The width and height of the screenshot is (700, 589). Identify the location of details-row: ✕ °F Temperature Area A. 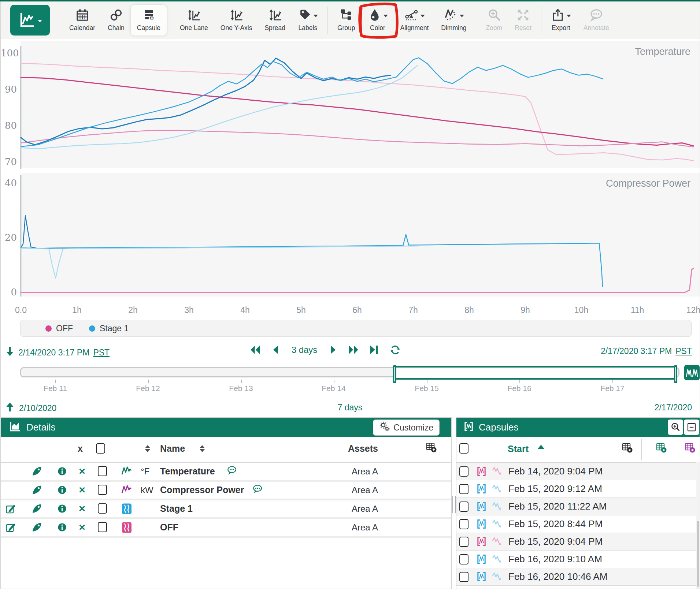
(226, 472).